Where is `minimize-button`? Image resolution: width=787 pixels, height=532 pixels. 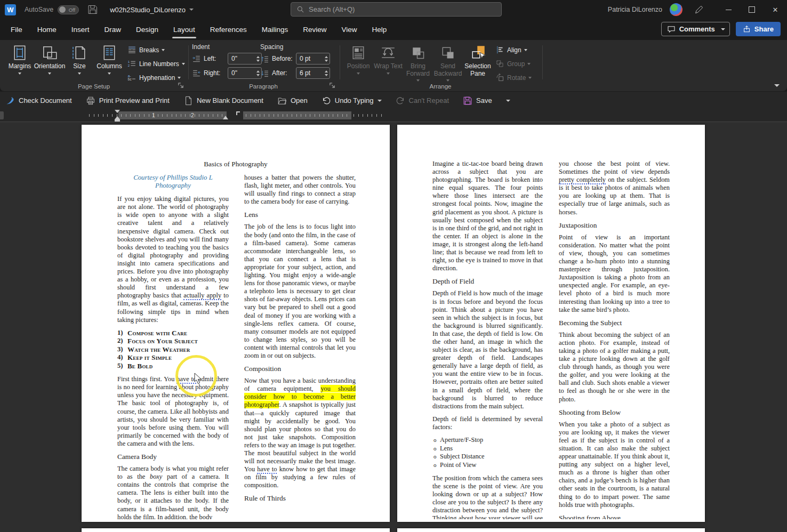
minimize-button is located at coordinates (728, 10).